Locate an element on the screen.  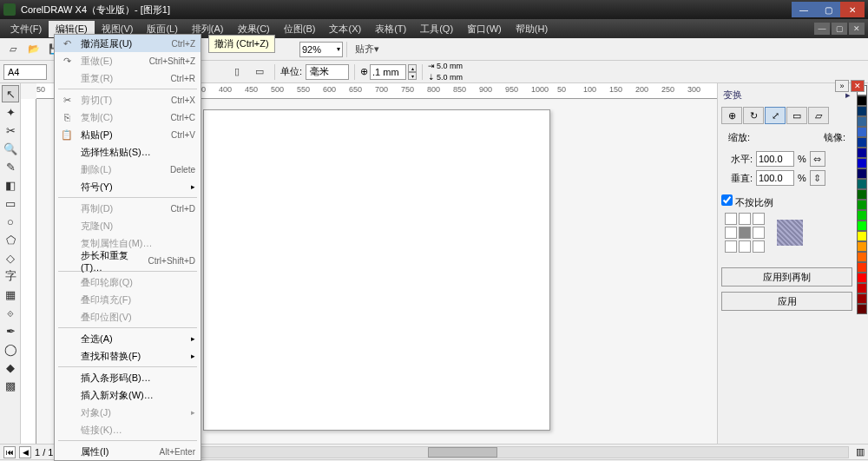
blend-tool: ⟐ is located at coordinates (10, 313).